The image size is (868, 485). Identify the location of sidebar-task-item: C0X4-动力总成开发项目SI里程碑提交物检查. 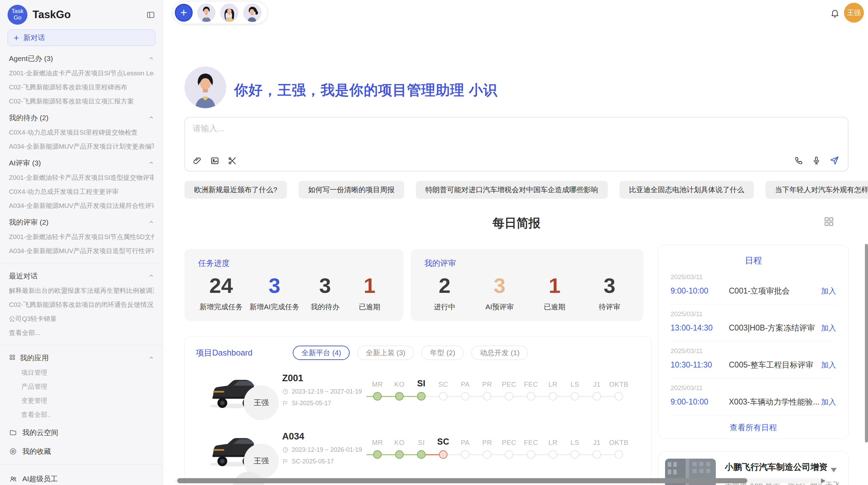
(82, 133).